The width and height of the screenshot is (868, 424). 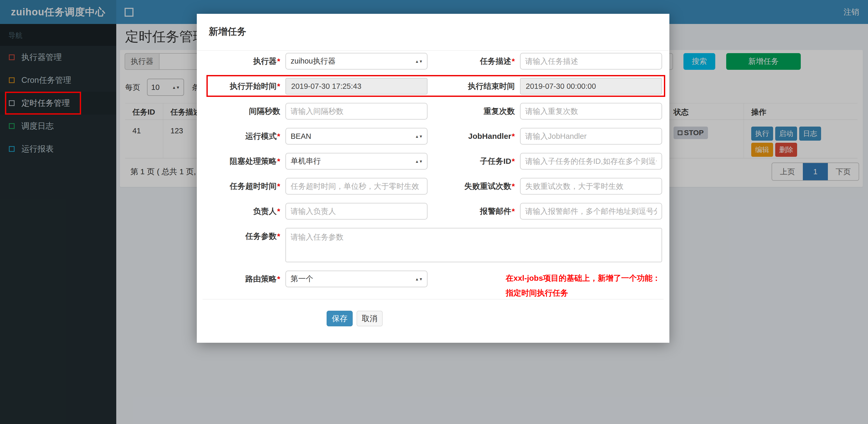 What do you see at coordinates (591, 111) in the screenshot?
I see `repeat-input` at bounding box center [591, 111].